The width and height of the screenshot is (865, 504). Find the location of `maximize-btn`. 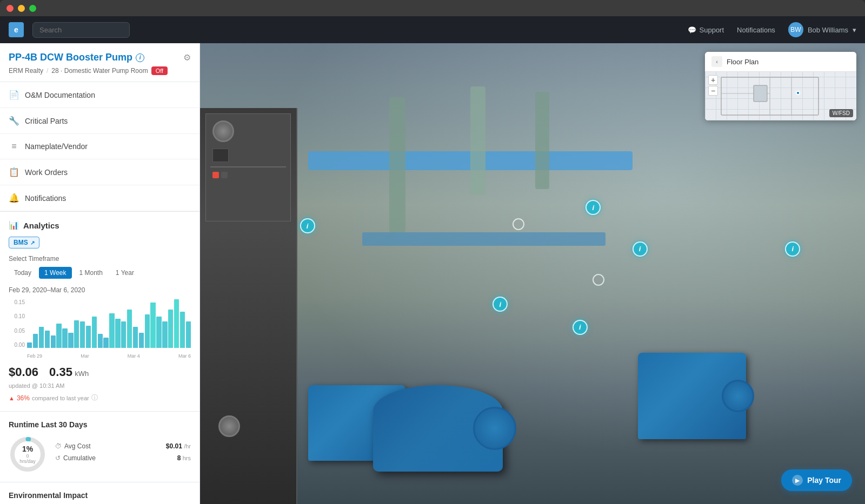

maximize-btn is located at coordinates (32, 9).